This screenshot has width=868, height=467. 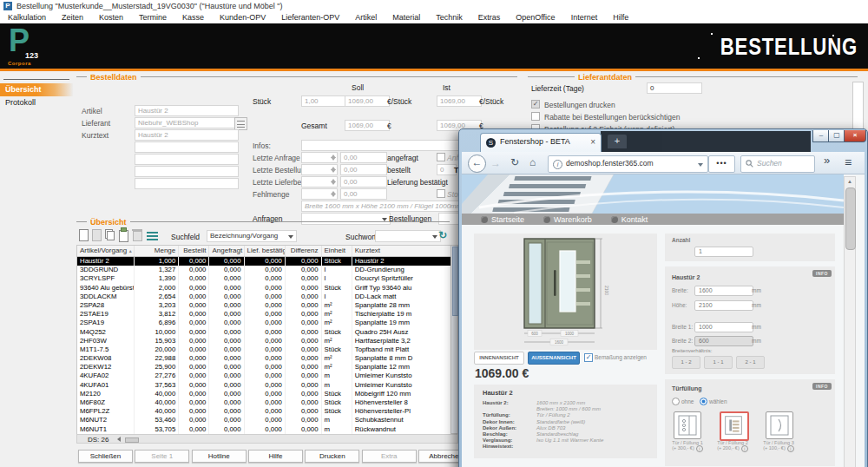 I want to click on table-row: 2HF03W15,9030,0000,0000,0000,000m²Hartfa…, so click(x=264, y=341).